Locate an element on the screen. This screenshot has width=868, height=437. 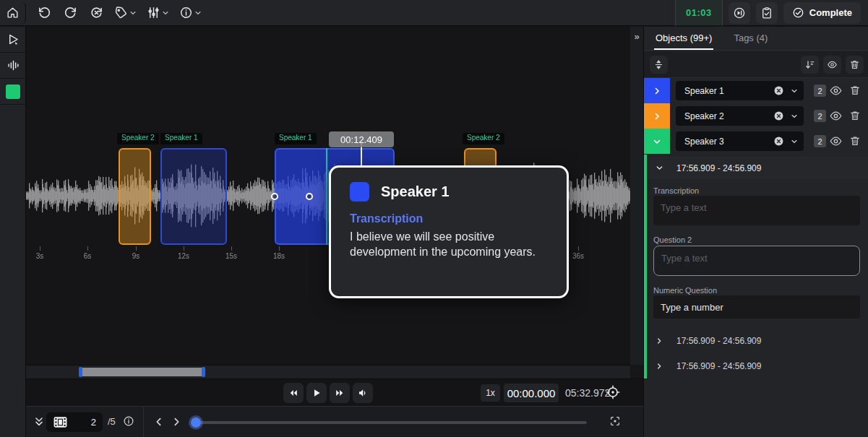
speaker2-class-selector: Speaker 2 is located at coordinates (740, 116).